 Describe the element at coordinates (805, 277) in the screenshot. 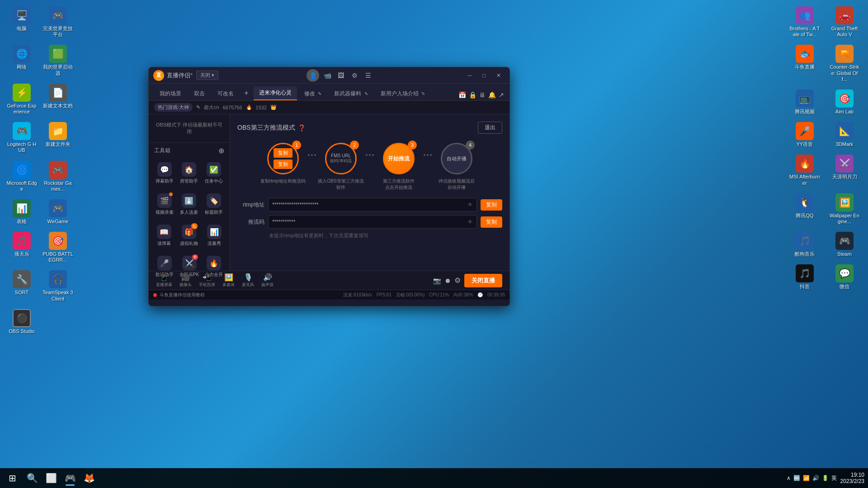

I see `desktop-icon-douyin: 🎵 抖音` at that location.